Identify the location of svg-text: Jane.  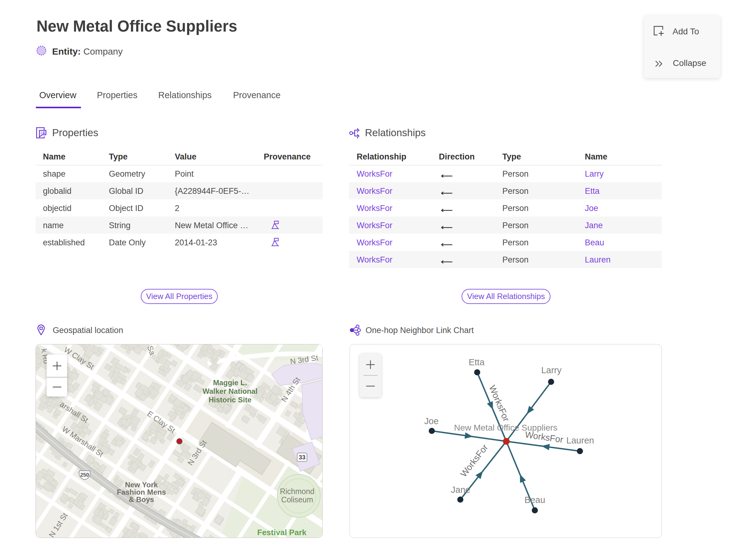
(461, 490).